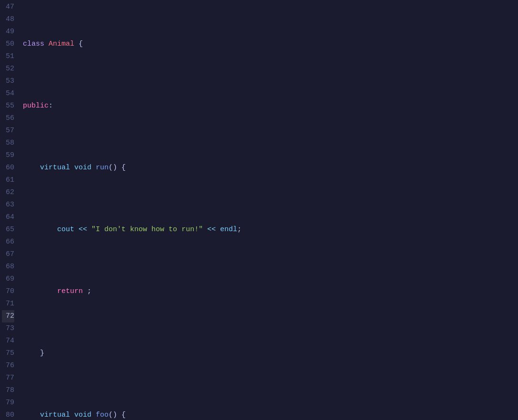  What do you see at coordinates (8, 316) in the screenshot?
I see `line-num-72: 72` at bounding box center [8, 316].